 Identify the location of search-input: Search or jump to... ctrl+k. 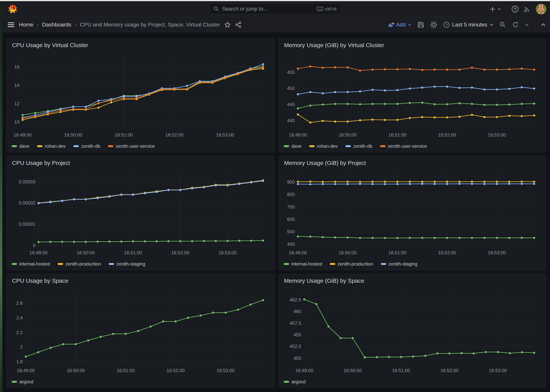
(275, 9).